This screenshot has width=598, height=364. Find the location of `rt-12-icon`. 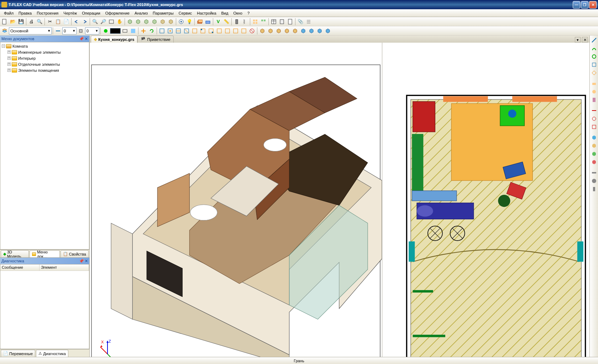

rt-12-icon is located at coordinates (594, 138).